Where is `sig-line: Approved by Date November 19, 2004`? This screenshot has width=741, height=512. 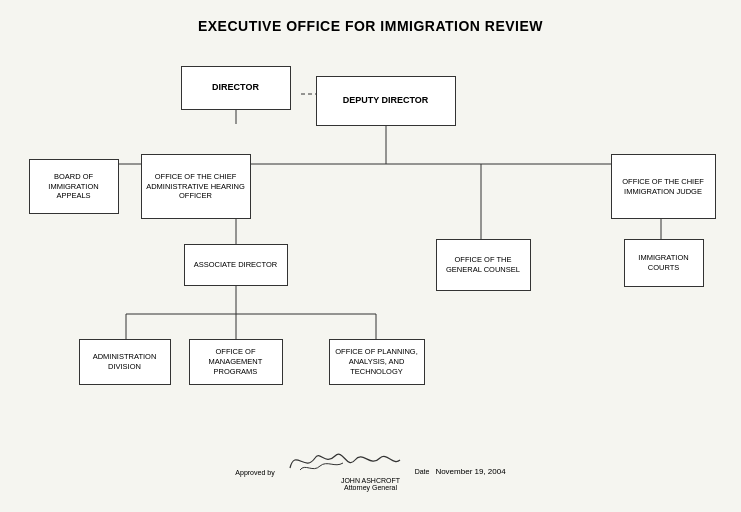 sig-line: Approved by Date November 19, 2004 is located at coordinates (370, 457).